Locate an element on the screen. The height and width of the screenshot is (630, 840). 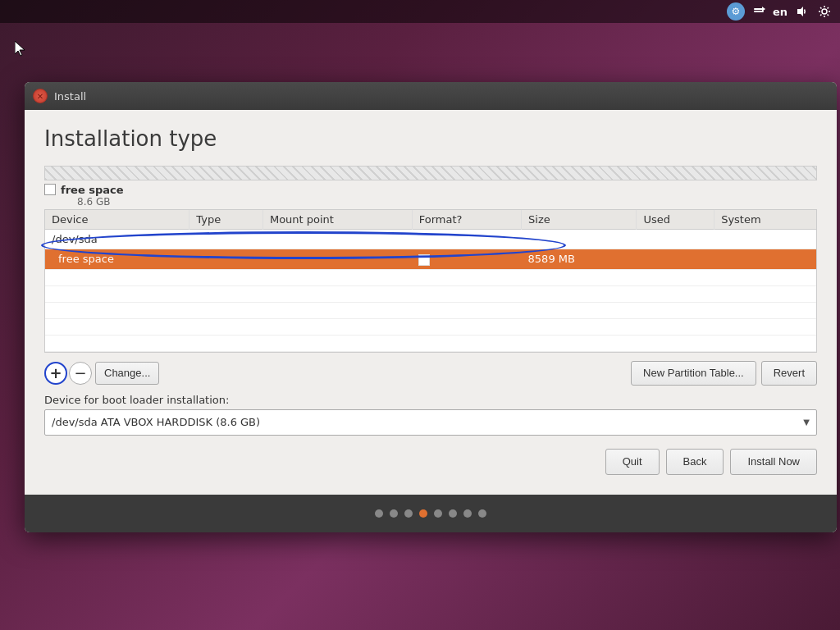
taskbar: ⚙ en is located at coordinates (420, 11).